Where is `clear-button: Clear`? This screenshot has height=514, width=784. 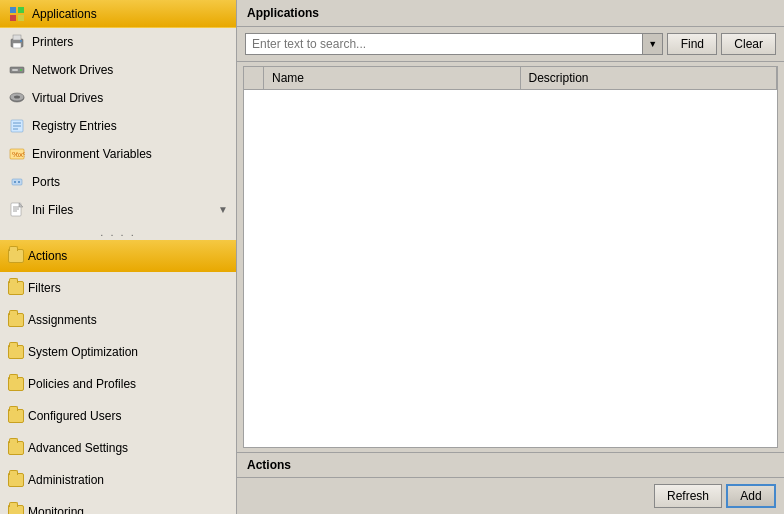 clear-button: Clear is located at coordinates (748, 44).